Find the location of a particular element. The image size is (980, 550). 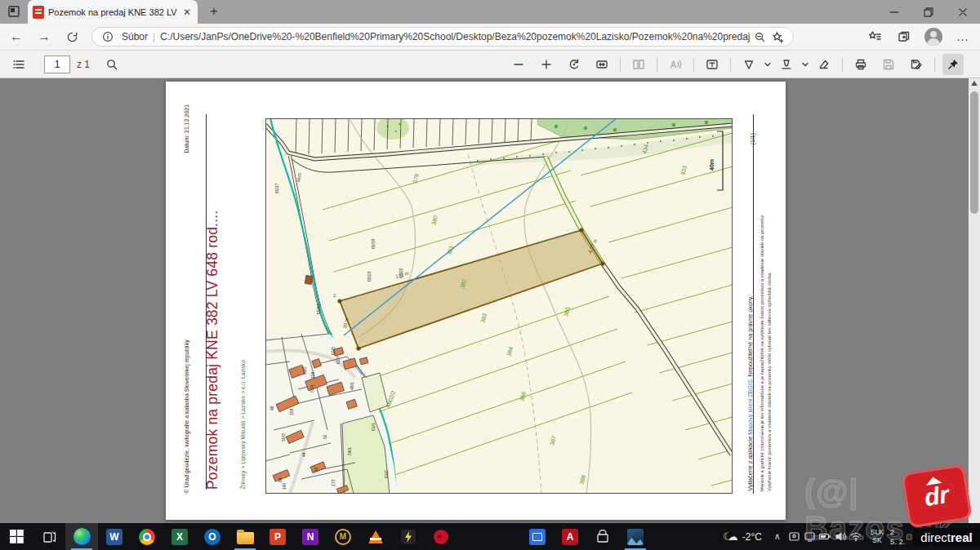

tab-close-icon: ✕ is located at coordinates (187, 12).